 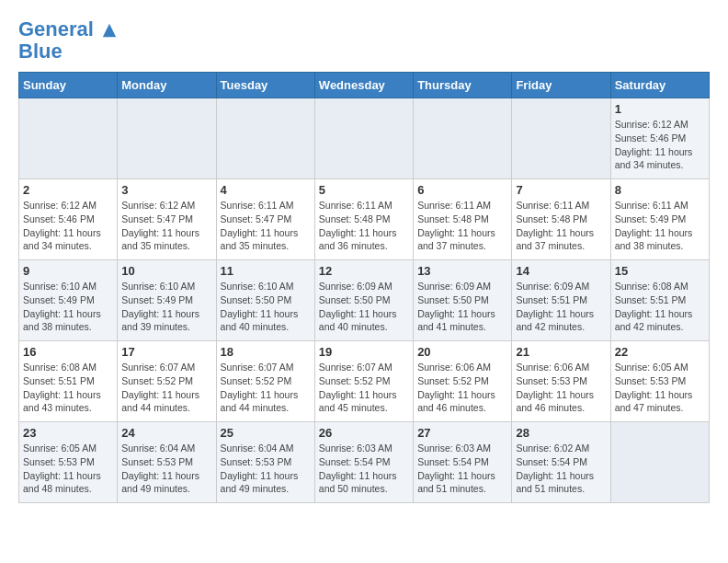 What do you see at coordinates (166, 226) in the screenshot?
I see `day-info: Sunrise: 6:12 AM Sunset: 5:47 PM Dayligh…` at bounding box center [166, 226].